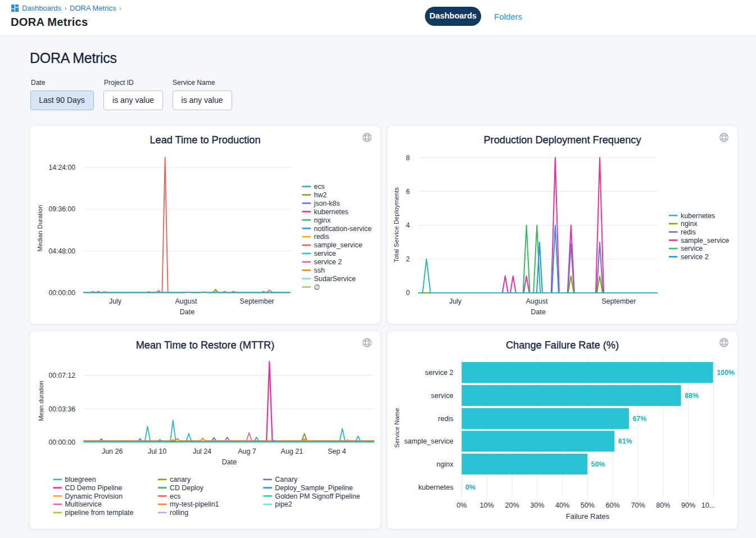 The image size is (756, 538). I want to click on svg-text: my-test-pipelin1, so click(194, 504).